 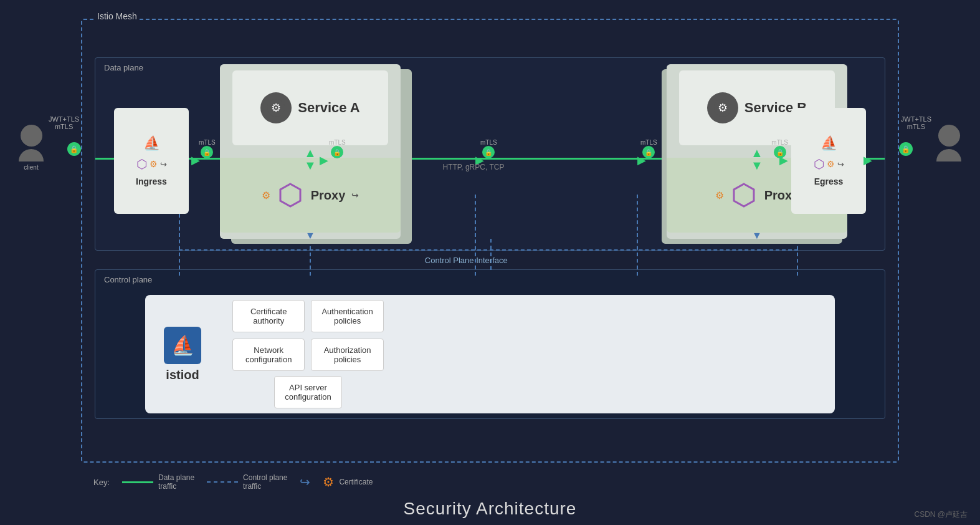 What do you see at coordinates (355, 195) in the screenshot?
I see `arrow-proxy-a: ↪` at bounding box center [355, 195].